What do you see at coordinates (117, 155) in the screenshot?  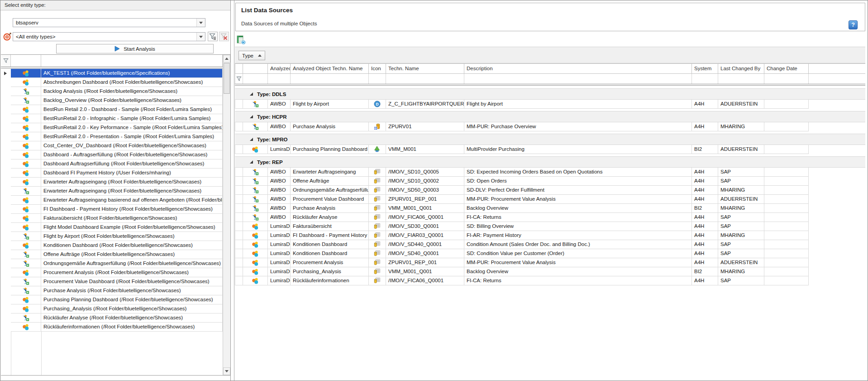 I see `list-item: Dashboard - Auftragserfüllung (/Root Fol…` at bounding box center [117, 155].